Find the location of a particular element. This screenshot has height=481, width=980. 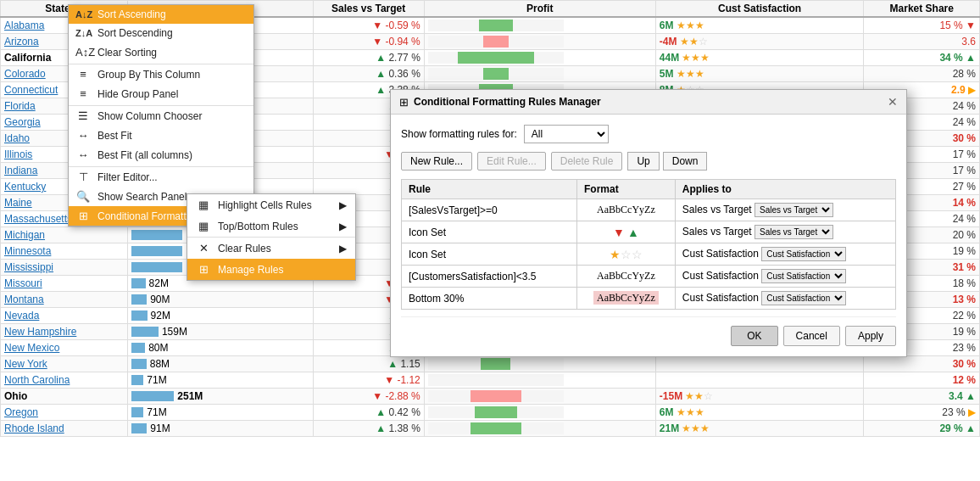

state-cell: Rhode Island is located at coordinates (64, 429).